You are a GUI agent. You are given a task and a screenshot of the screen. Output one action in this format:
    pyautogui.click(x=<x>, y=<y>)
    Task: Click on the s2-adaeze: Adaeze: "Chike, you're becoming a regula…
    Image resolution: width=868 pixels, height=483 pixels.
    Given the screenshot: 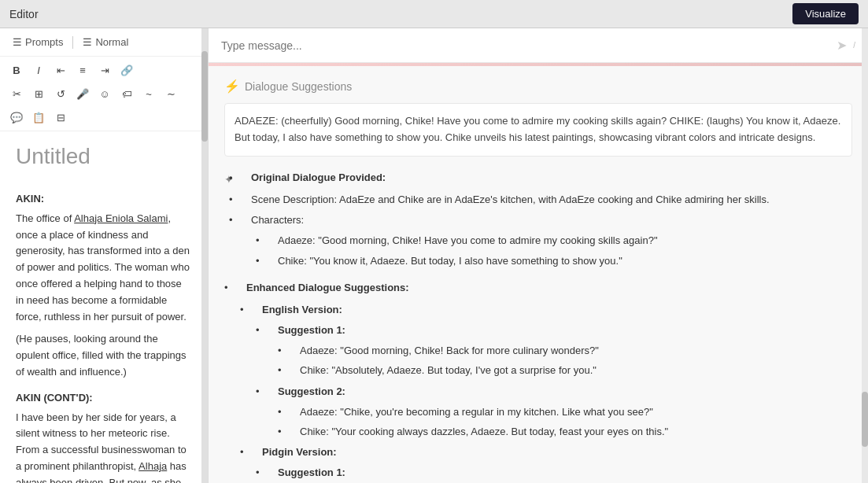 What is the action you would take?
    pyautogui.click(x=477, y=412)
    